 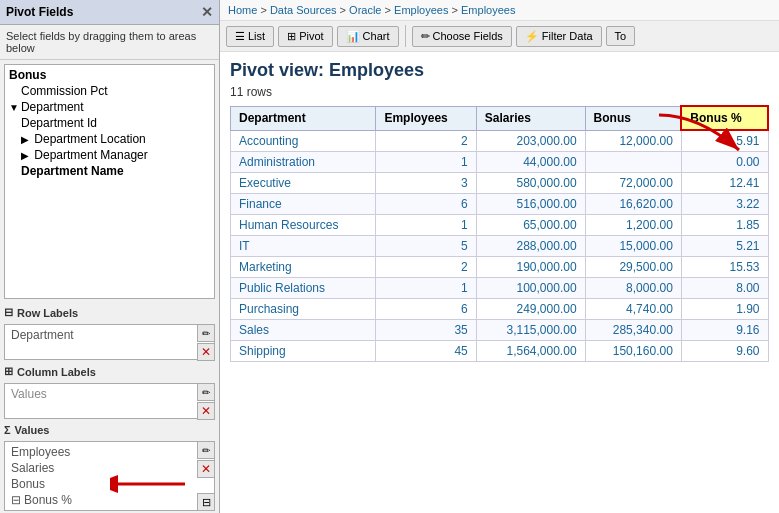 I want to click on col-bonus: Bonus, so click(x=633, y=118).